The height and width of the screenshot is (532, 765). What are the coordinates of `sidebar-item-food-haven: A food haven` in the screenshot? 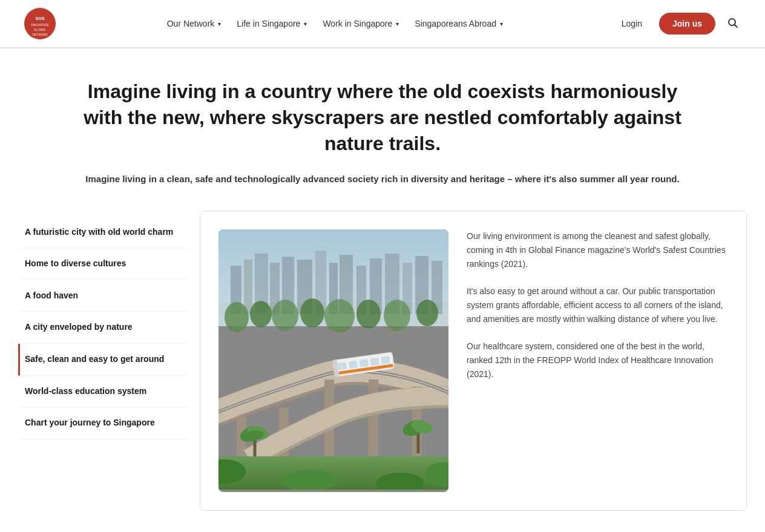 It's located at (103, 297).